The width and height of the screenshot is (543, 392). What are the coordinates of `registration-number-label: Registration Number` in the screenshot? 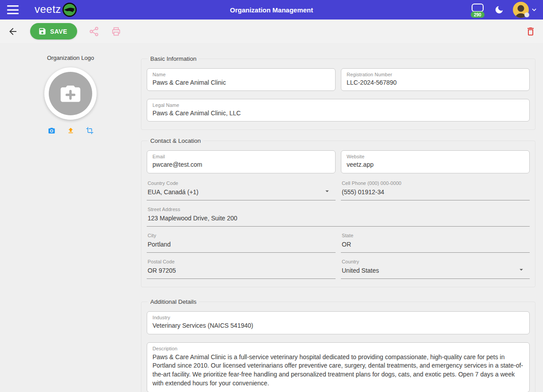 It's located at (435, 74).